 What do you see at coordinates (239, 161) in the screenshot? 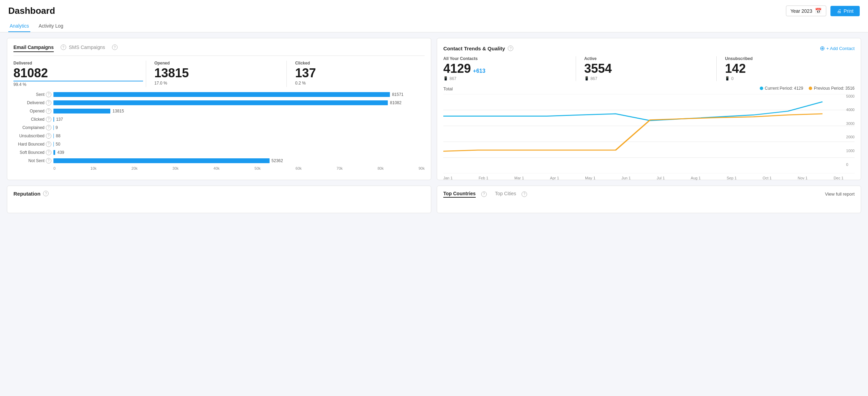
I see `bar-container: 52362` at bounding box center [239, 161].